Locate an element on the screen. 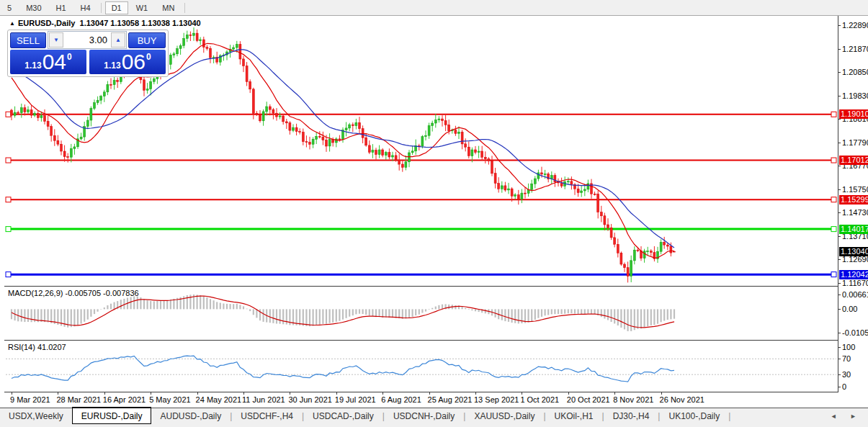 The width and height of the screenshot is (868, 427). volume-increase-button: ▲ is located at coordinates (118, 40).